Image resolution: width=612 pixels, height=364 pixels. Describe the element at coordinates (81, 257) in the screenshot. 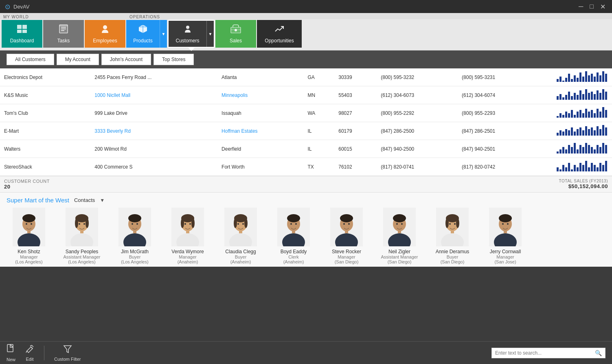

I see `contact-role: Assistant Manager` at that location.